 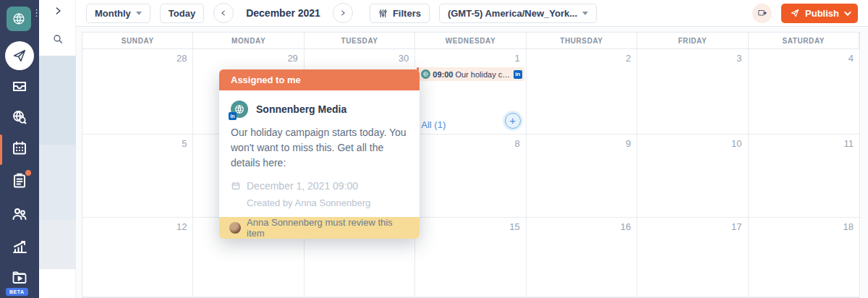 I want to click on clipboard-list-icon, so click(x=20, y=181).